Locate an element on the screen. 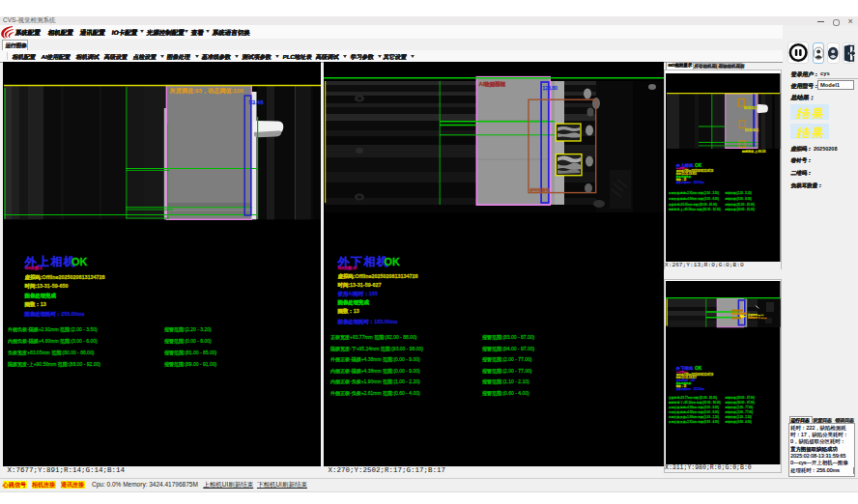  svg-text: 83.05 84.1 is located at coordinates (752, 130).